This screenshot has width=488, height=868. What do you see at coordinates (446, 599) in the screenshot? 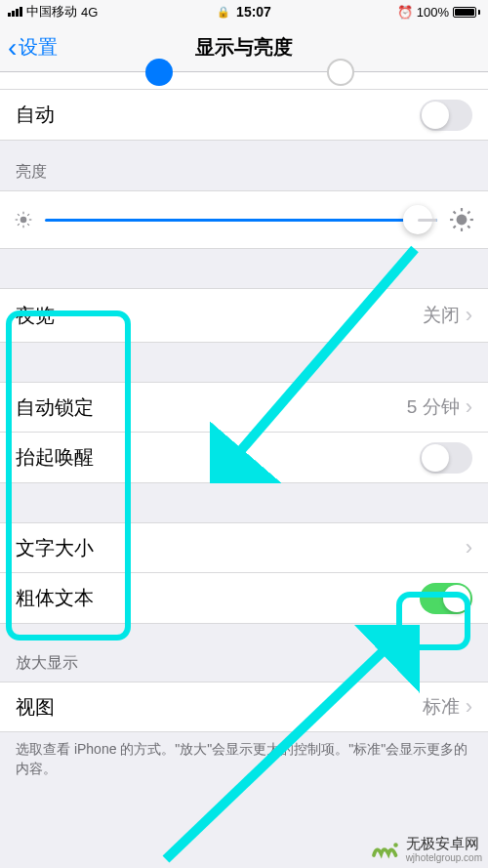
I see `bold-text-toggle` at bounding box center [446, 599].